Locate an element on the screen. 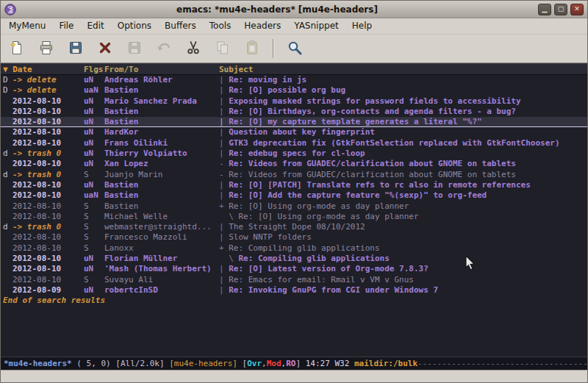  message-from: Andreas Röhler is located at coordinates (162, 80).